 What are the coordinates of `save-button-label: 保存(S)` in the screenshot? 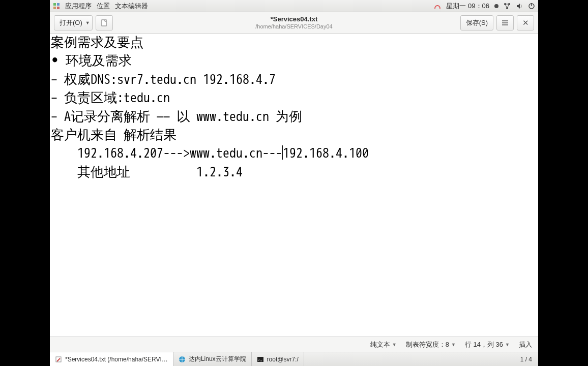 It's located at (477, 23).